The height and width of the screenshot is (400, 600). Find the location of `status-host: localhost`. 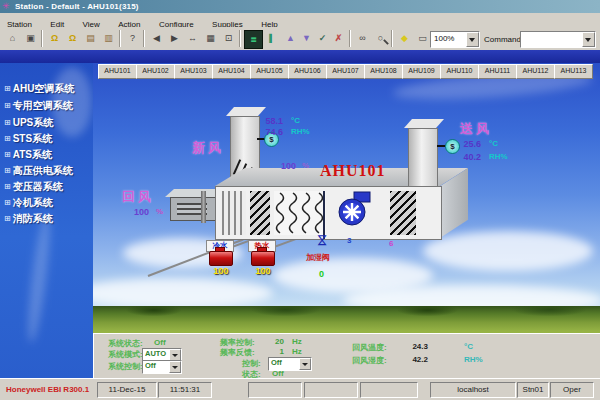

status-host: localhost is located at coordinates (473, 390).